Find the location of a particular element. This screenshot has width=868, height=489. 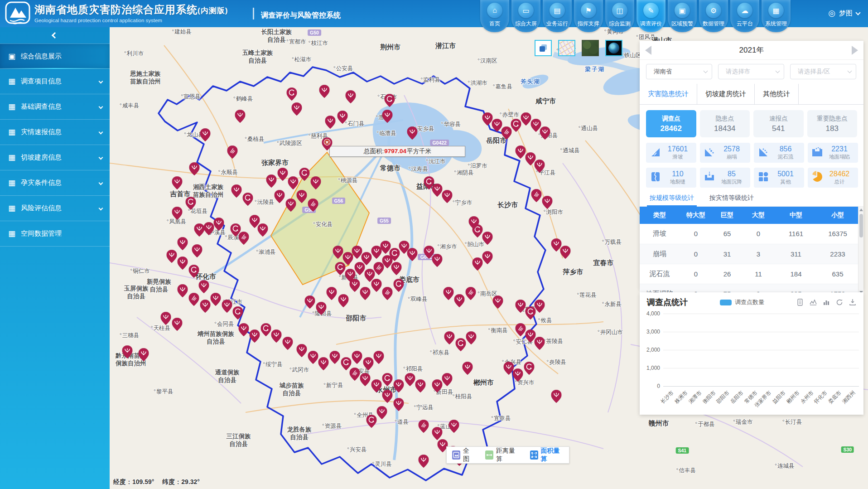

sidebar-collapse-button is located at coordinates (55, 35).